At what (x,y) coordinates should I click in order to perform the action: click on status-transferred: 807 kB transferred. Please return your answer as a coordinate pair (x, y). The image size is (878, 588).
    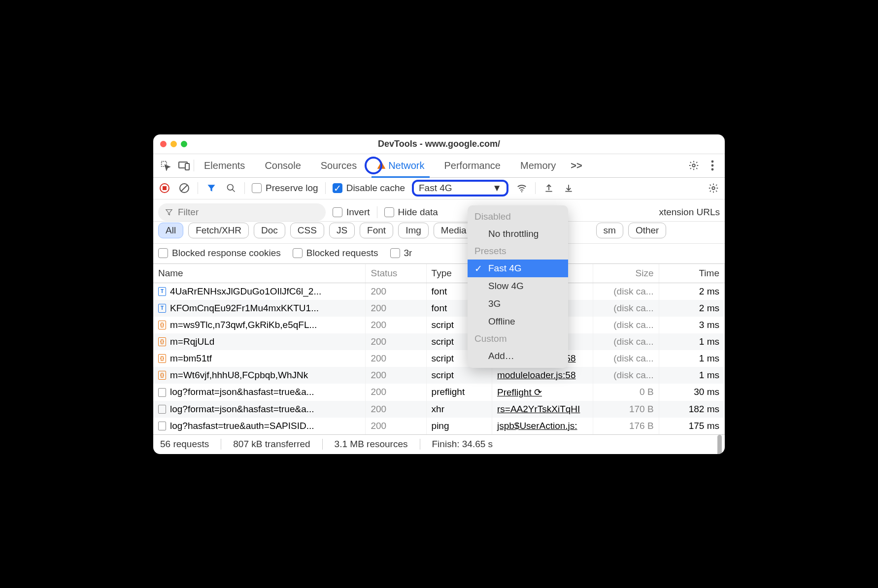
    Looking at the image, I should click on (271, 444).